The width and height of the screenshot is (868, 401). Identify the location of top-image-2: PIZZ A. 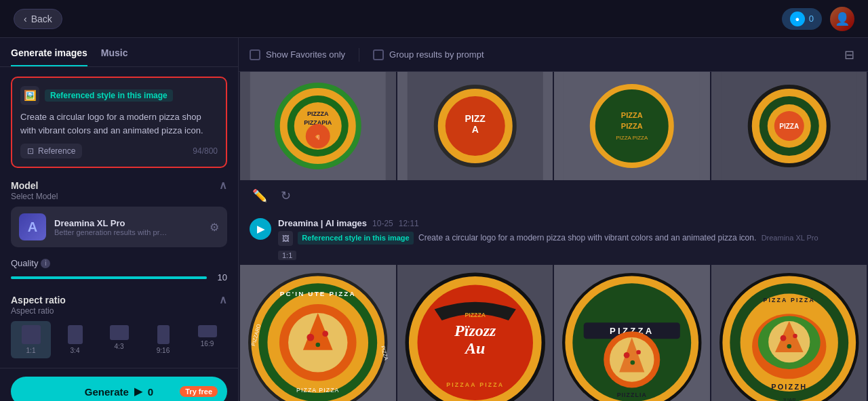
(475, 126).